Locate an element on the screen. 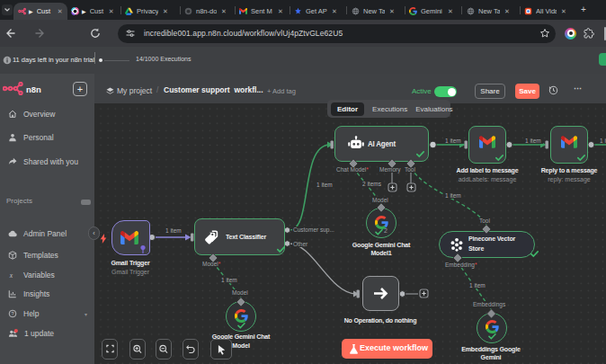  svg-text: x is located at coordinates (11, 275).